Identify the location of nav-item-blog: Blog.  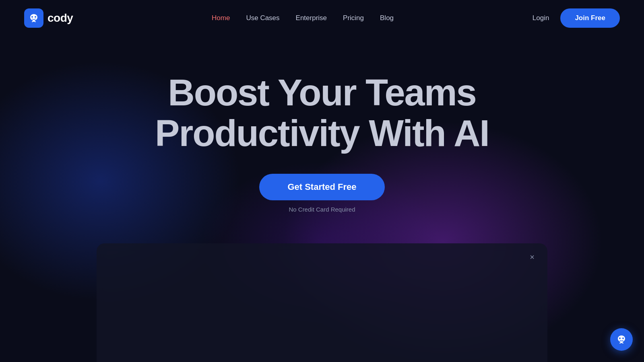
(387, 18).